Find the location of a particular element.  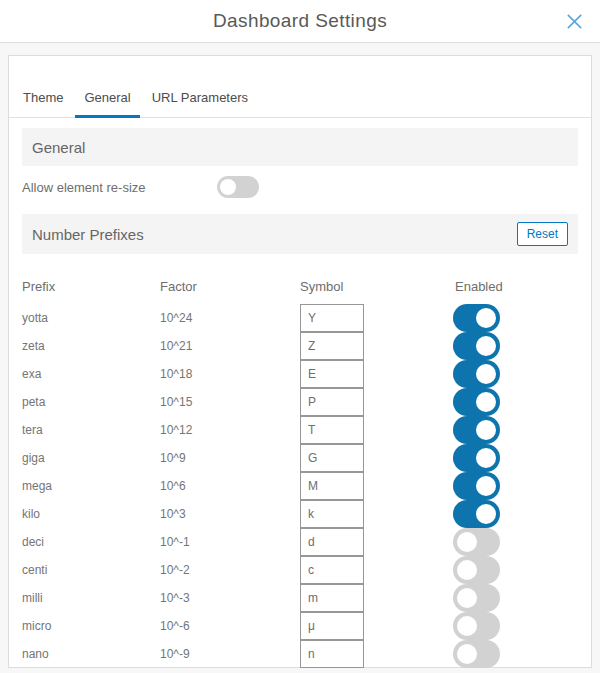

prefix-label: giga is located at coordinates (91, 458).